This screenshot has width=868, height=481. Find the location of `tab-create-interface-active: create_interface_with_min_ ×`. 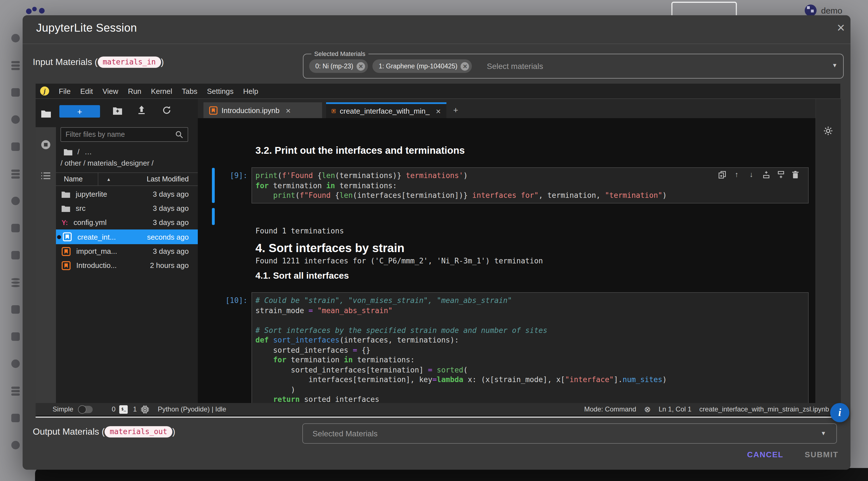

tab-create-interface-active: create_interface_with_min_ × is located at coordinates (386, 110).